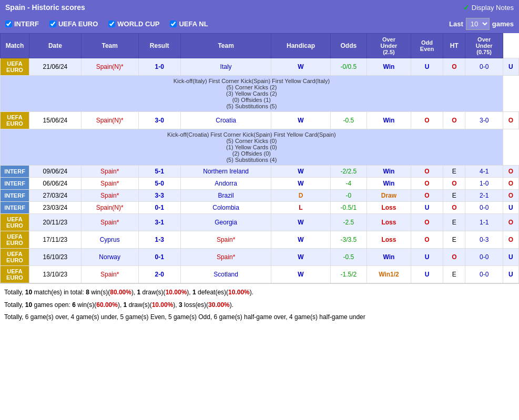 This screenshot has width=519, height=420. What do you see at coordinates (348, 223) in the screenshot?
I see `handicap-cell: -2.5` at bounding box center [348, 223].